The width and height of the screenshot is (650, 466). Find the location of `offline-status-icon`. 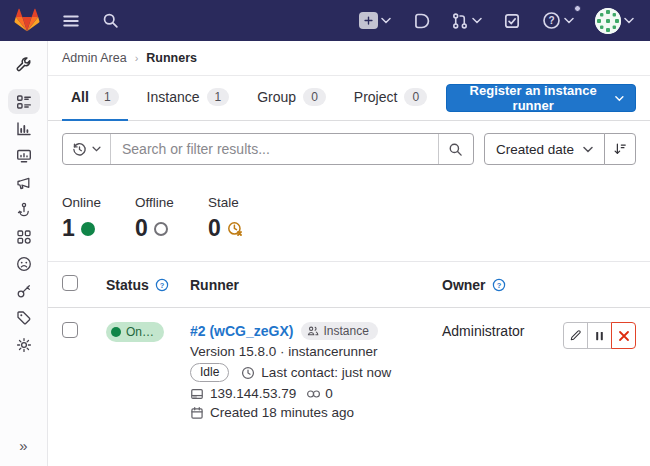

offline-status-icon is located at coordinates (161, 229).